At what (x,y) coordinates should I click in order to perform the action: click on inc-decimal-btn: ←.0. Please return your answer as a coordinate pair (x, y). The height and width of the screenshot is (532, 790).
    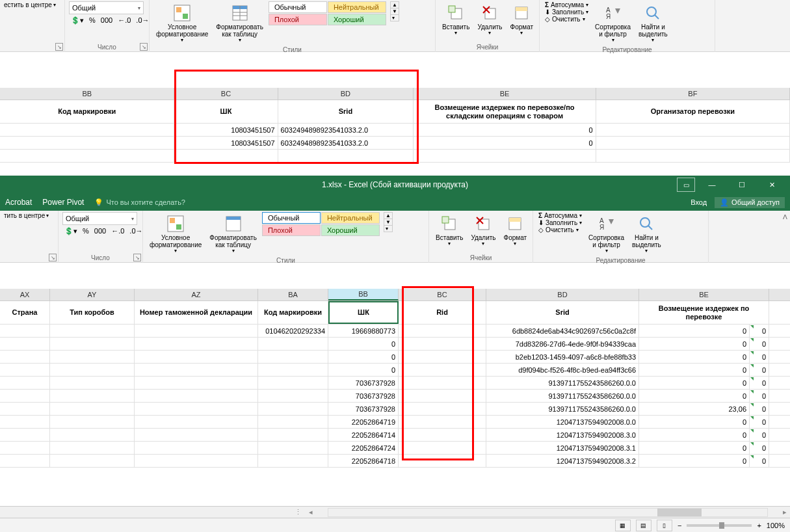
    Looking at the image, I should click on (118, 232).